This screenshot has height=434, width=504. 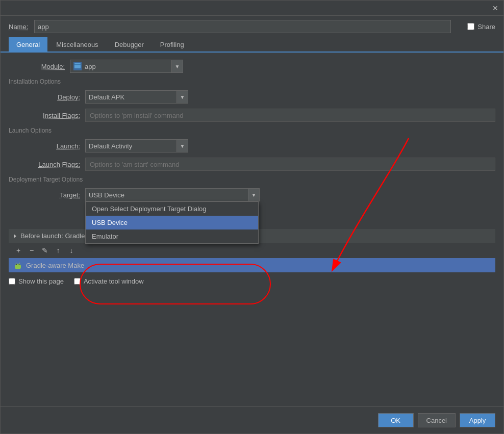 I want to click on name-input, so click(x=243, y=27).